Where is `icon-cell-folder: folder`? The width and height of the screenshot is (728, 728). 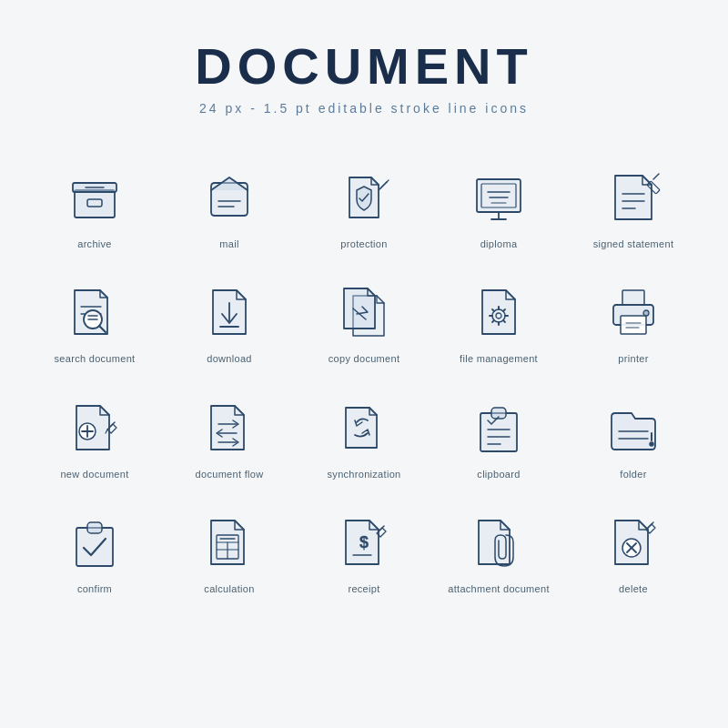 icon-cell-folder: folder is located at coordinates (633, 436).